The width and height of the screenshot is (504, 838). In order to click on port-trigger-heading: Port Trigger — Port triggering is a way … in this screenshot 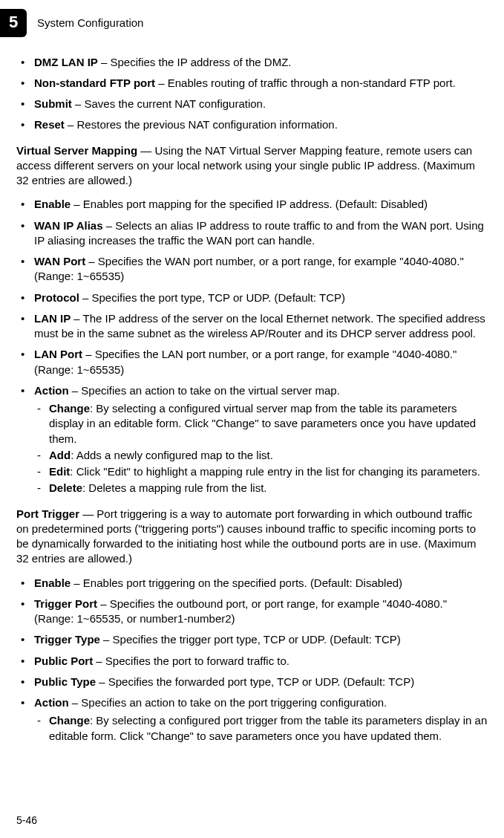, I will do `click(252, 536)`.